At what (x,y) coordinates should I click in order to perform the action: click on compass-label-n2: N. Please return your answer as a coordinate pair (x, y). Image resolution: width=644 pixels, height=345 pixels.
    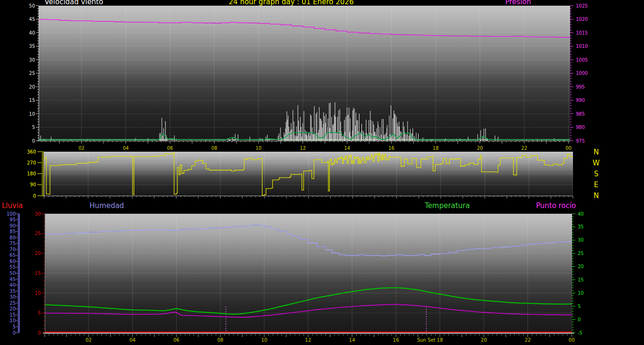
    Looking at the image, I should click on (596, 196).